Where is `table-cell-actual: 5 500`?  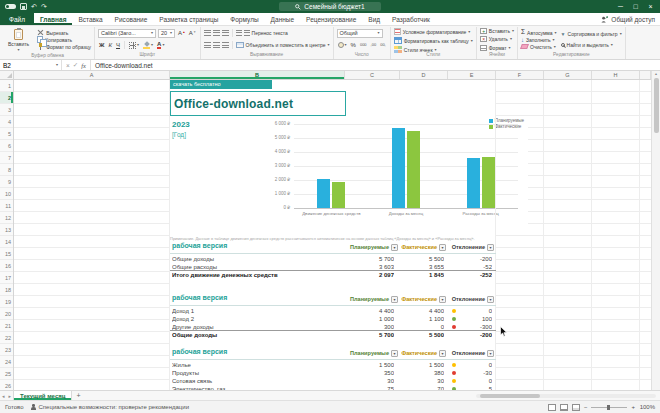
table-cell-actual: 5 500 is located at coordinates (422, 335).